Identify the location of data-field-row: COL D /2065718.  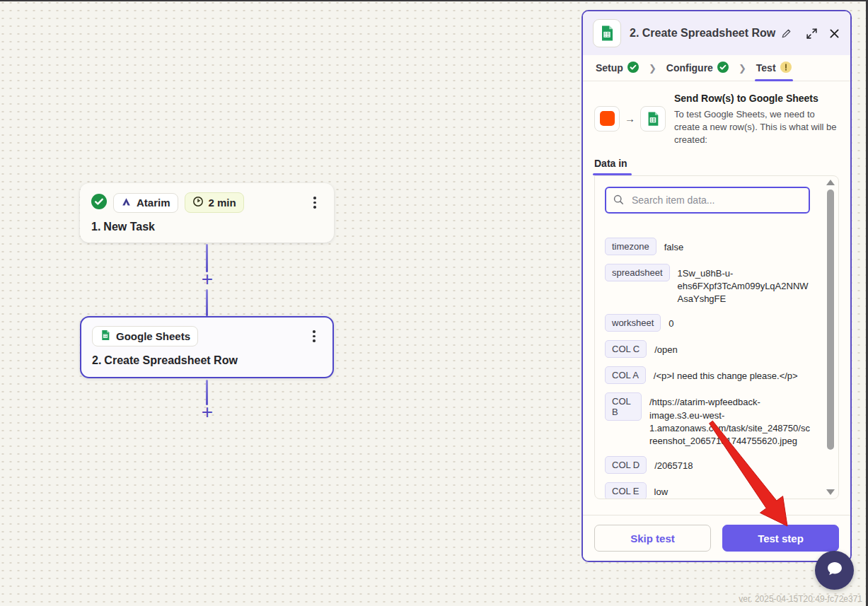
(707, 465).